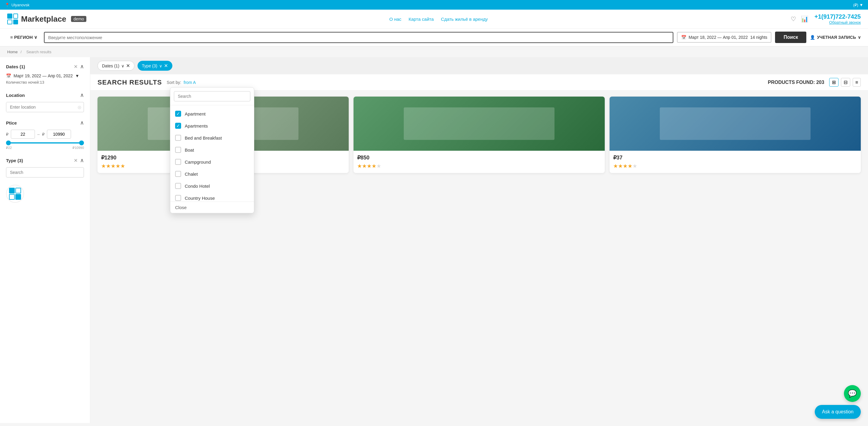  Describe the element at coordinates (128, 66) in the screenshot. I see `dates-chip-close: ✕` at that location.